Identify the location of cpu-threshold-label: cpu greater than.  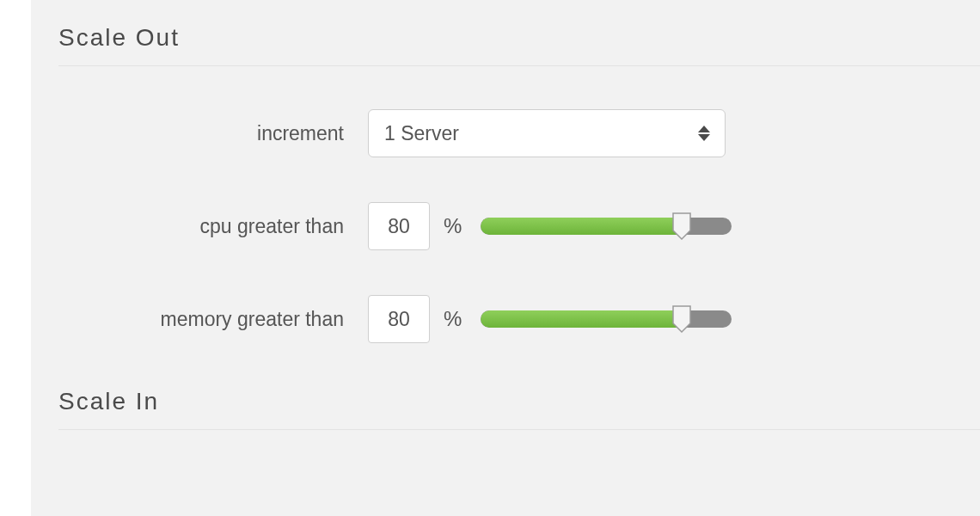
(213, 227).